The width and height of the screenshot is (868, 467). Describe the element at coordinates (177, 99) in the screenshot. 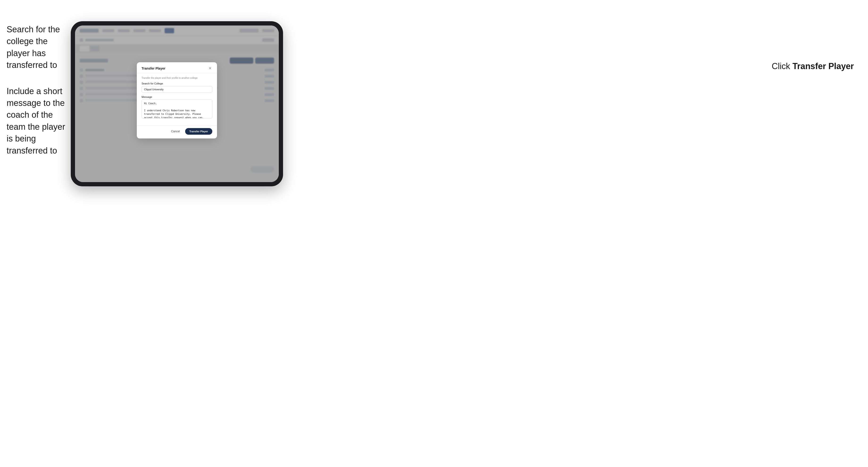

I see `modal-body: Transfer the player and their profile to…` at that location.